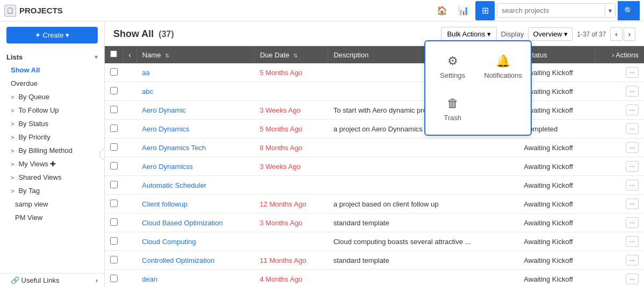 The height and width of the screenshot is (287, 644). What do you see at coordinates (196, 261) in the screenshot?
I see `row-name: Controlled Optimization` at bounding box center [196, 261].